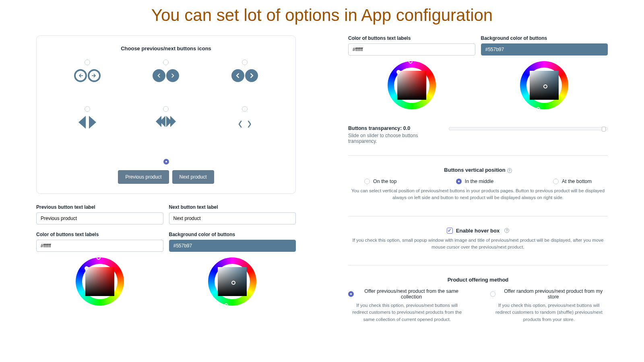 The image size is (644, 362). What do you see at coordinates (193, 177) in the screenshot?
I see `next-product-button: Next product` at bounding box center [193, 177].